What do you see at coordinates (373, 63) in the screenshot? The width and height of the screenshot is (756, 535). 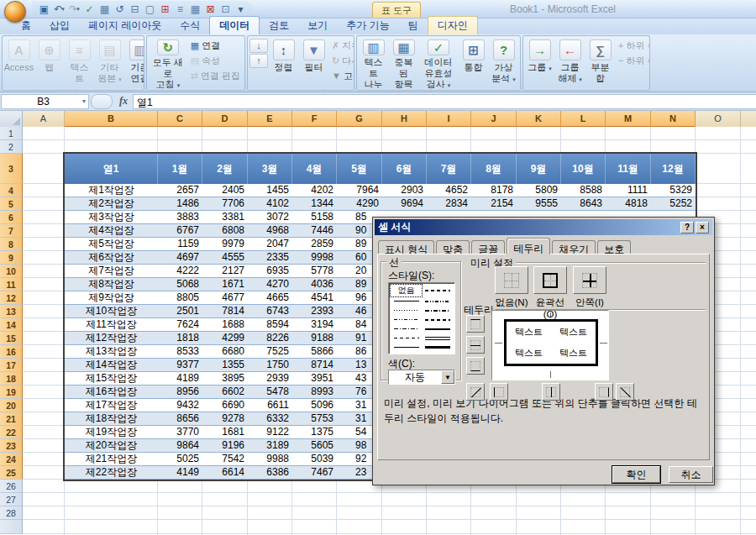 I see `text-to-columns-button: ▥텍스트나누기` at bounding box center [373, 63].